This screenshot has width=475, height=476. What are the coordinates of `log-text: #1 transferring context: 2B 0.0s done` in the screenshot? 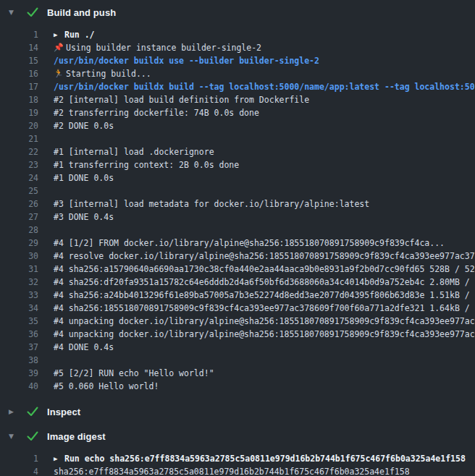 It's located at (146, 165).